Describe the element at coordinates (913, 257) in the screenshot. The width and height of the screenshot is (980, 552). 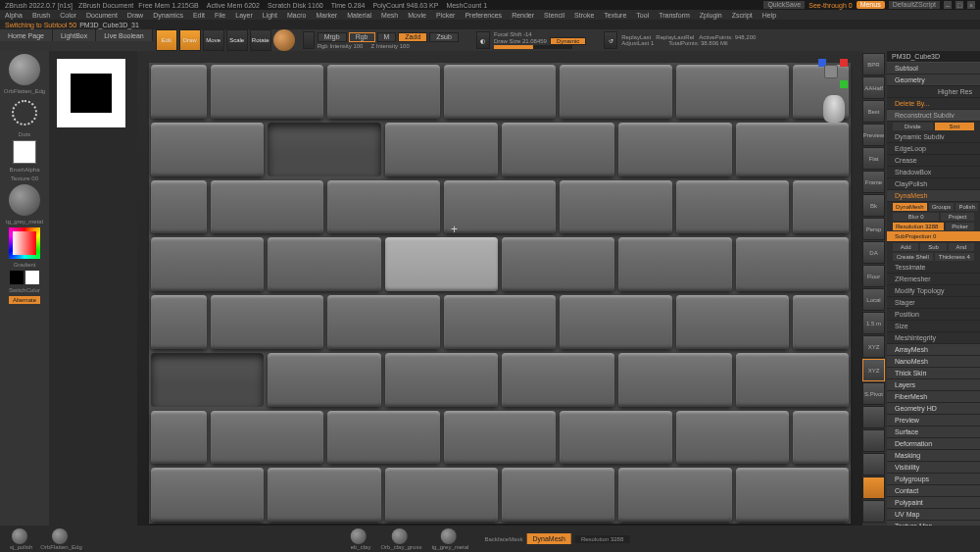
I see `createshell-button: Create Shell` at that location.